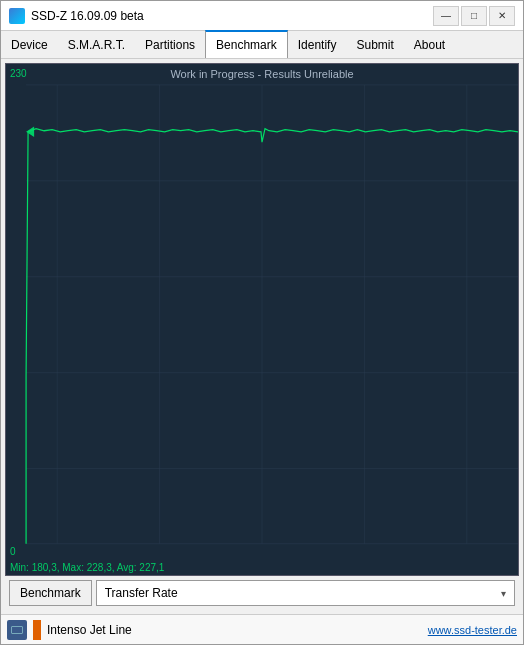  I want to click on window-title: SSD-Z 16.09.09 beta, so click(232, 16).